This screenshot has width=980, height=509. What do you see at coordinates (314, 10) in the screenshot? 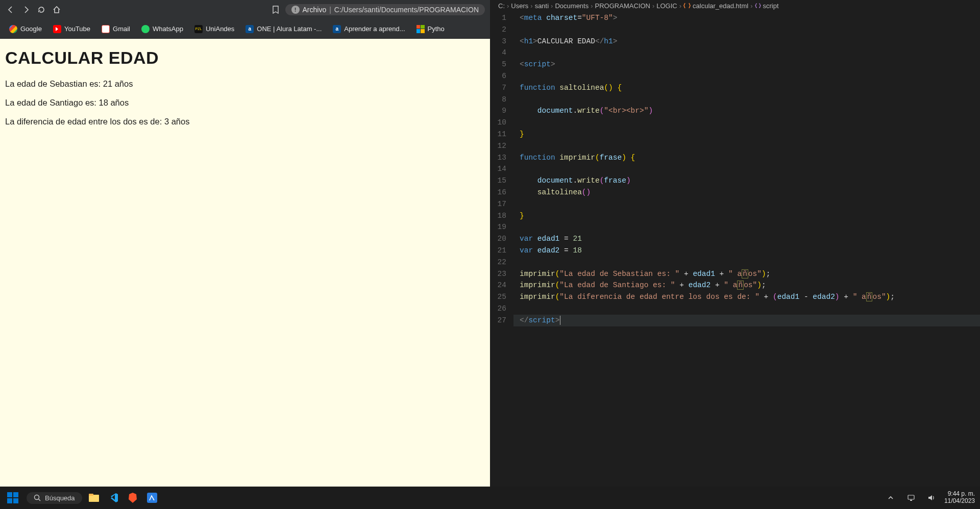
I see `url-scheme-label: Archivo` at bounding box center [314, 10].